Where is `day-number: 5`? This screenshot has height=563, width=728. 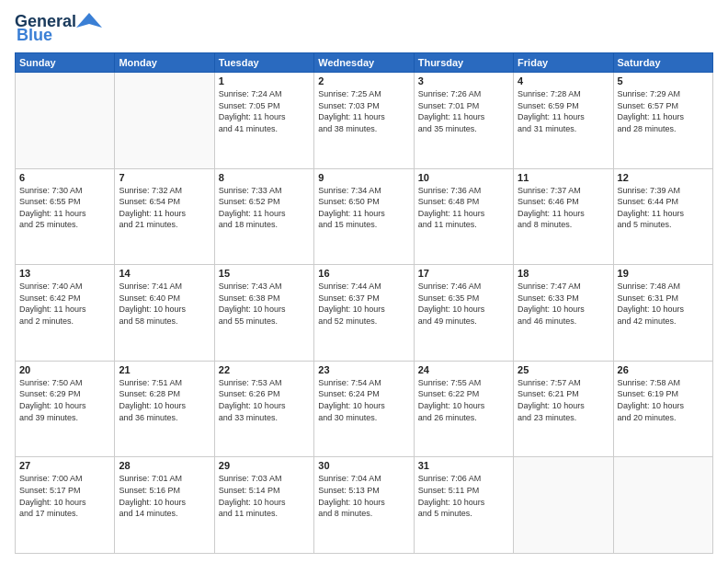 day-number: 5 is located at coordinates (664, 81).